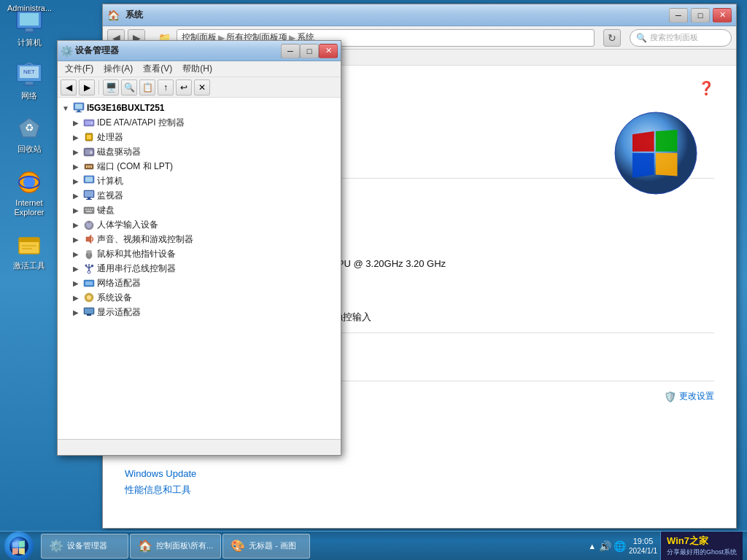 This screenshot has height=560, width=747. Describe the element at coordinates (76, 122) in the screenshot. I see `expand-0: ▶` at that location.